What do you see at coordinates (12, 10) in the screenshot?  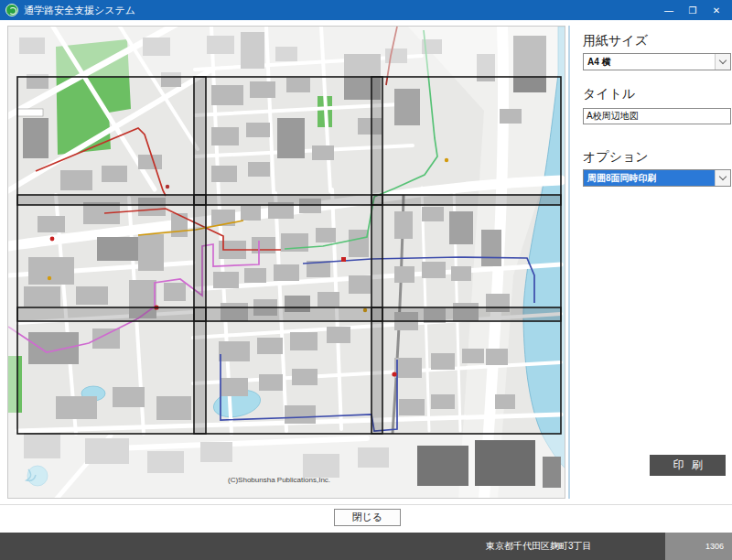 I see `app-icon` at bounding box center [12, 10].